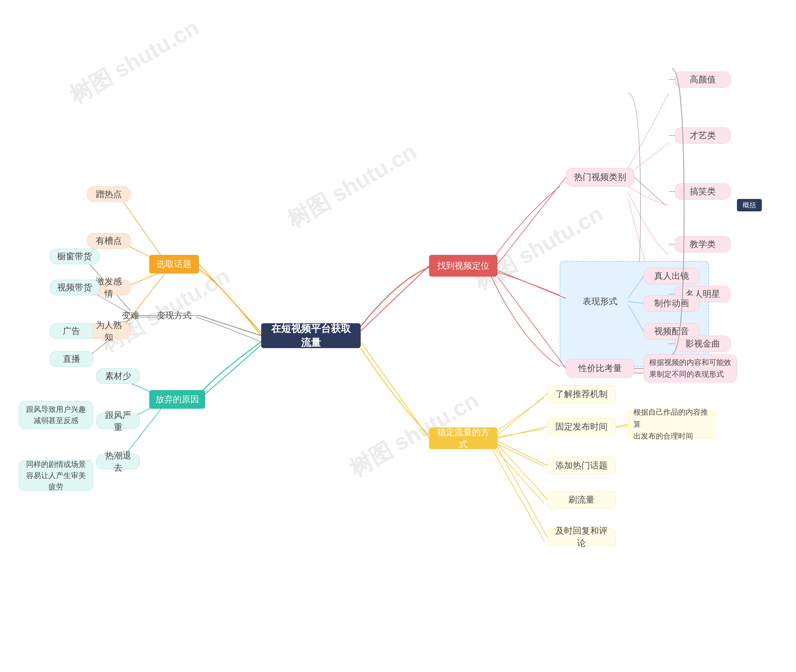  What do you see at coordinates (72, 331) in the screenshot?
I see `guanggao-node: 广告` at bounding box center [72, 331].